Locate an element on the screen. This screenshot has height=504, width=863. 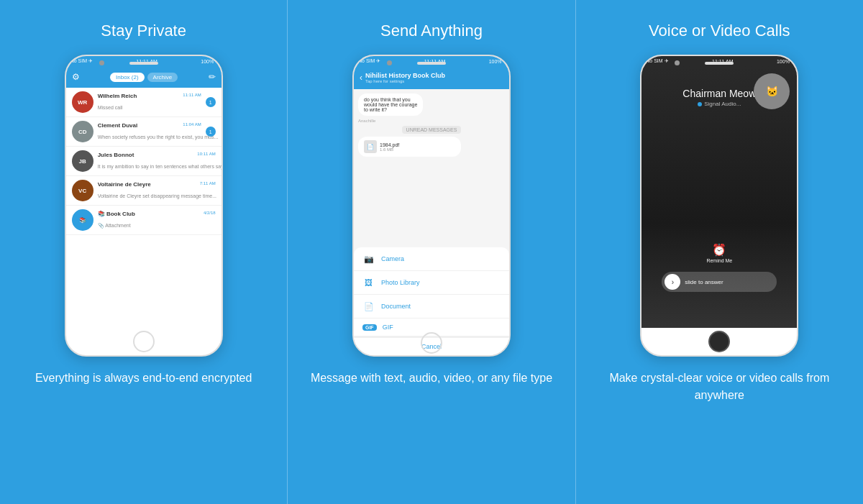
inbox-row: VC Voltairine de Cleyre 7:11 AM Voltairi… is located at coordinates (144, 191).